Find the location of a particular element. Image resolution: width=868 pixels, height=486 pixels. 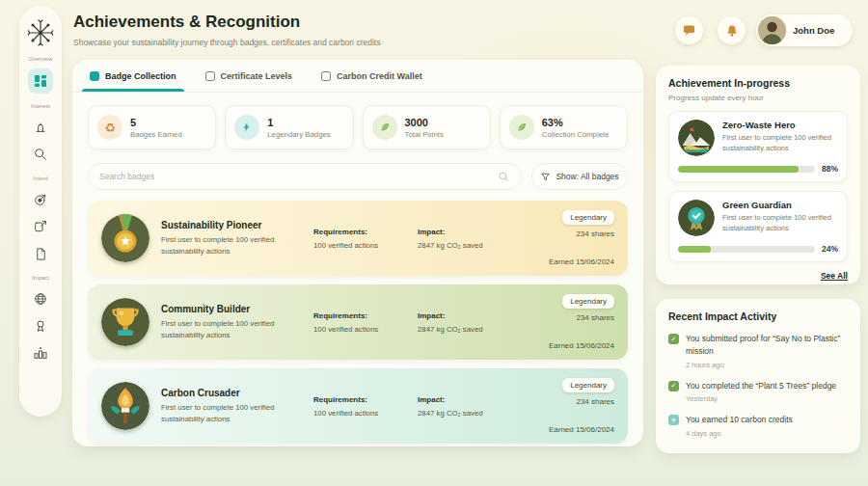

badge-impact: Impact: 2847 kg CO₂ saved is located at coordinates (470, 407).